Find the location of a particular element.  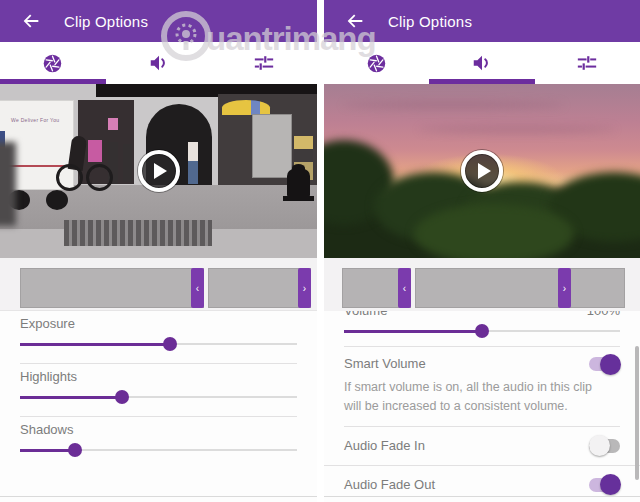

exposure-row: Exposure is located at coordinates (158, 338).